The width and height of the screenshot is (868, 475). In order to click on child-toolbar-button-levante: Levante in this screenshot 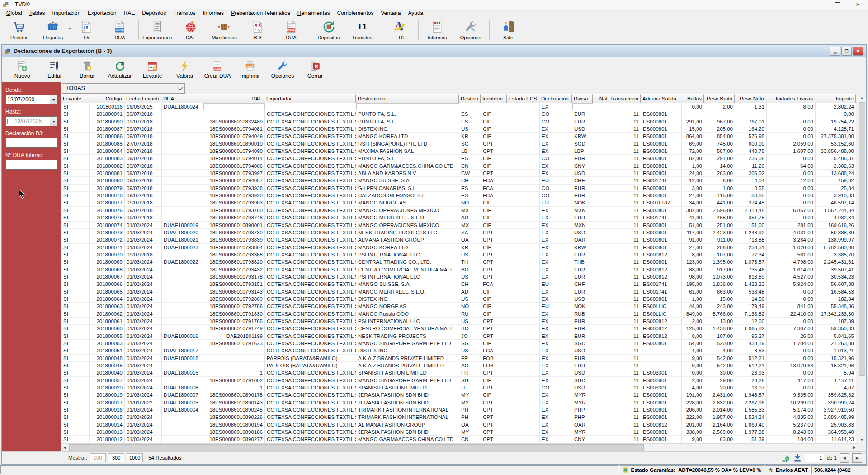, I will do `click(152, 70)`.